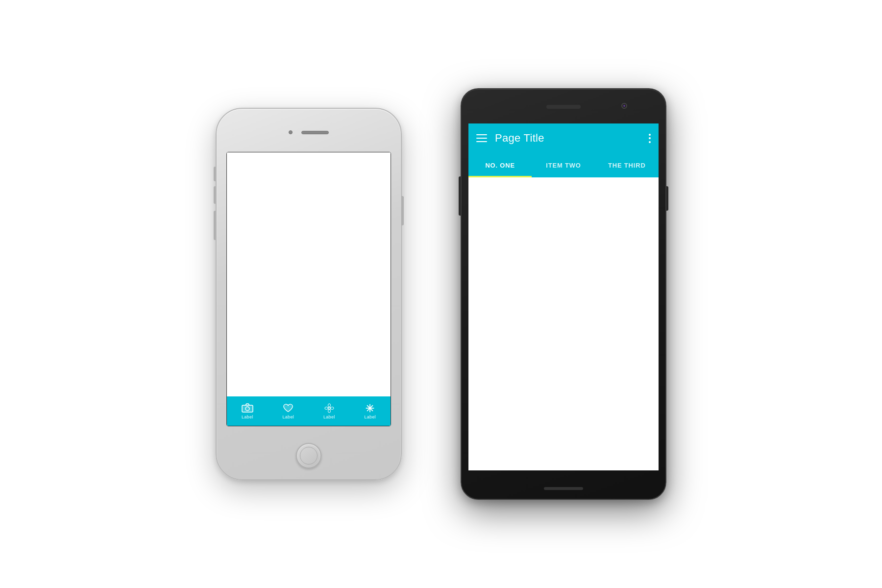 The image size is (882, 588). What do you see at coordinates (288, 417) in the screenshot?
I see `iphone-tab-2-label: Label` at bounding box center [288, 417].